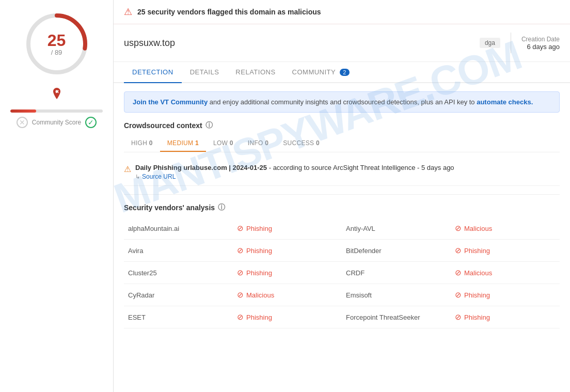 Image resolution: width=570 pixels, height=392 pixels. I want to click on verdict-left-1: ⊘ Phishing, so click(287, 251).